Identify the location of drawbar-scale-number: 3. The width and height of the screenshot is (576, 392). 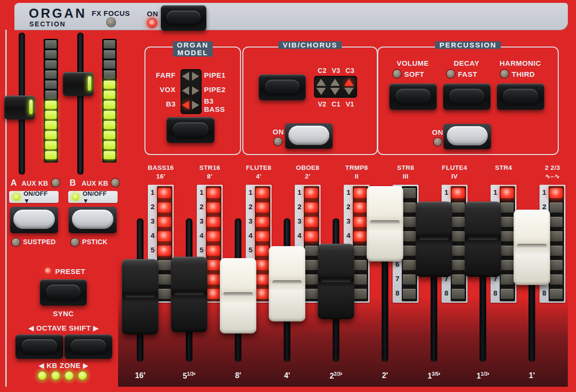
(153, 221).